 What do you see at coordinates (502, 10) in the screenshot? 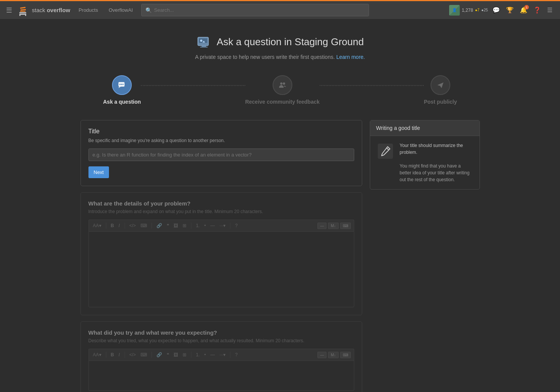
I see `navbar-right: 👤 1,278 ●7 ●25 💬 🏆 🔔 1 ❓ ☰` at bounding box center [502, 10].